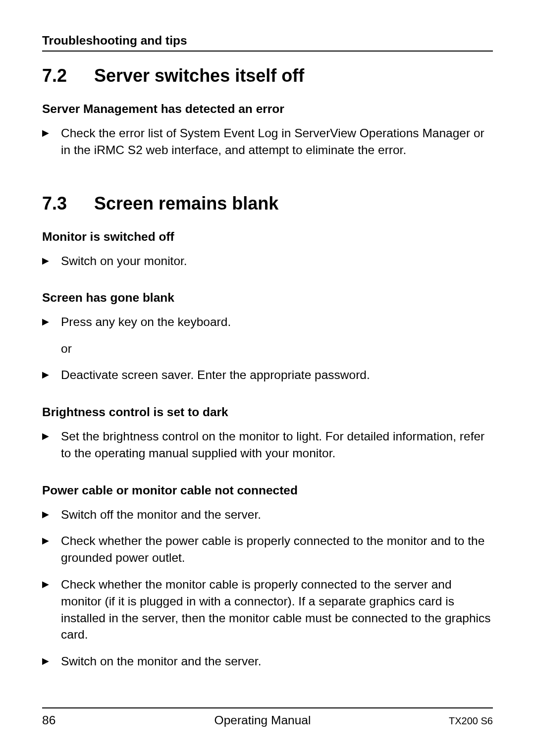  What do you see at coordinates (268, 322) in the screenshot?
I see `bullet-item: ▶ Press any key on the keyboard.` at bounding box center [268, 322].